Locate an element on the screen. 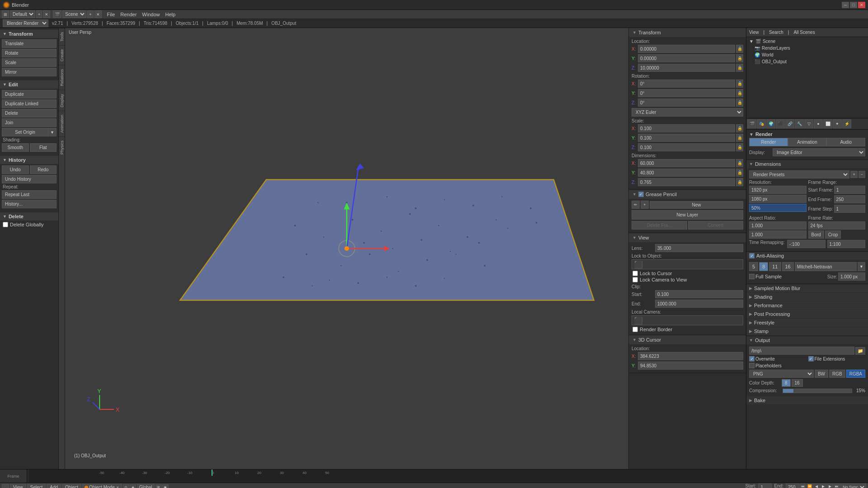  crop-btn: Crop is located at coordinates (833, 235).